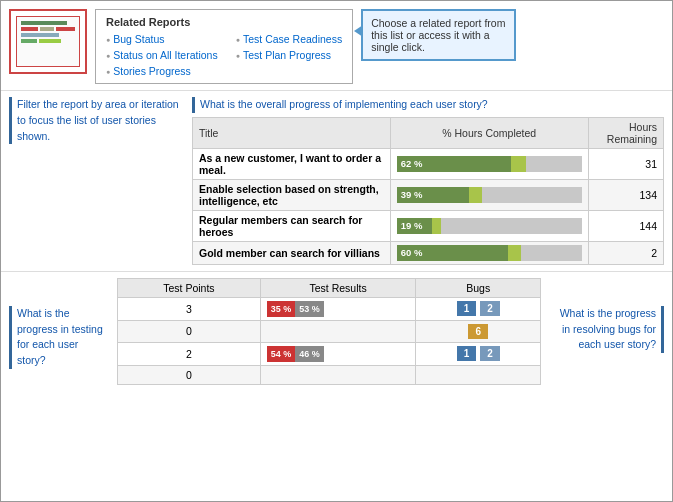  What do you see at coordinates (48, 42) in the screenshot?
I see `report-thumbnail-icon` at bounding box center [48, 42].